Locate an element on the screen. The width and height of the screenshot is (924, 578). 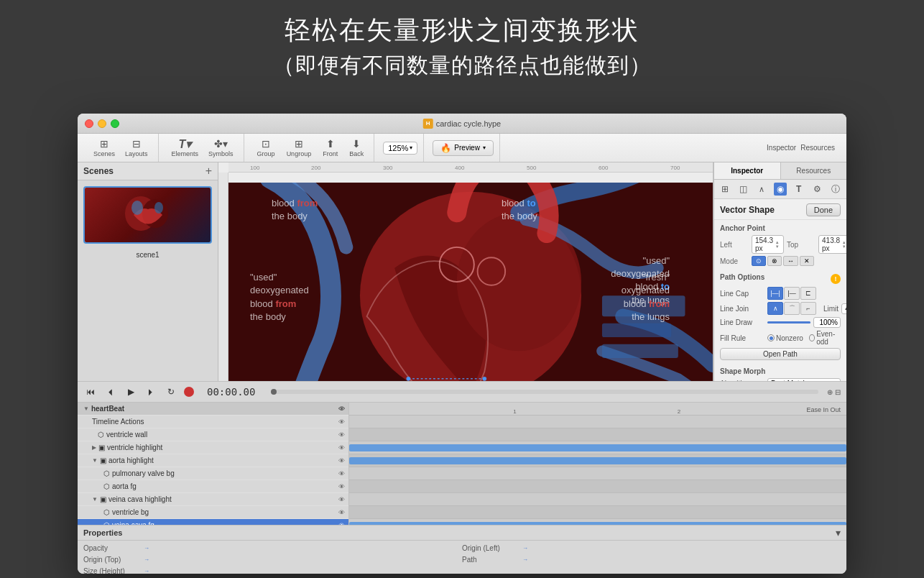
inspector-tool-layout: ⊞ is located at coordinates (725, 189).